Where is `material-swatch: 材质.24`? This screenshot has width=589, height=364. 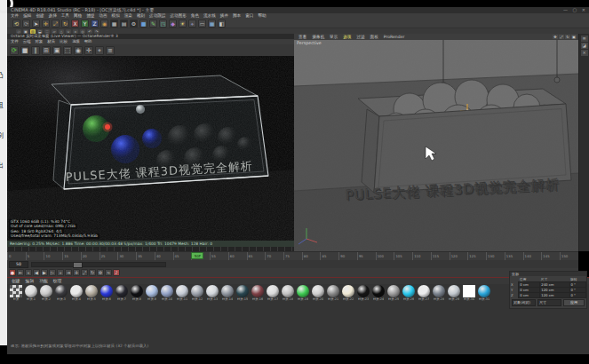 material-swatch: 材质.24 is located at coordinates (378, 293).